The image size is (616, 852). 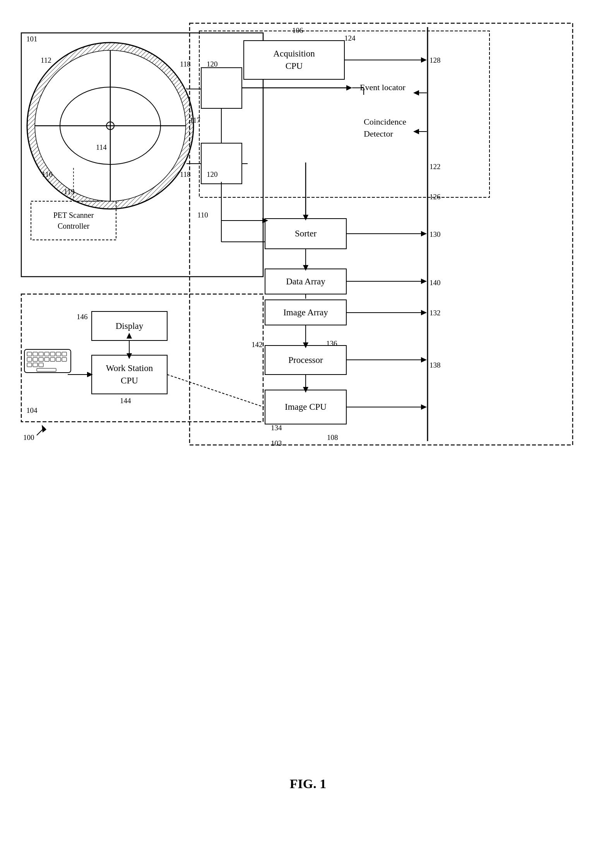 What do you see at coordinates (32, 39) in the screenshot?
I see `ref-101: 101` at bounding box center [32, 39].